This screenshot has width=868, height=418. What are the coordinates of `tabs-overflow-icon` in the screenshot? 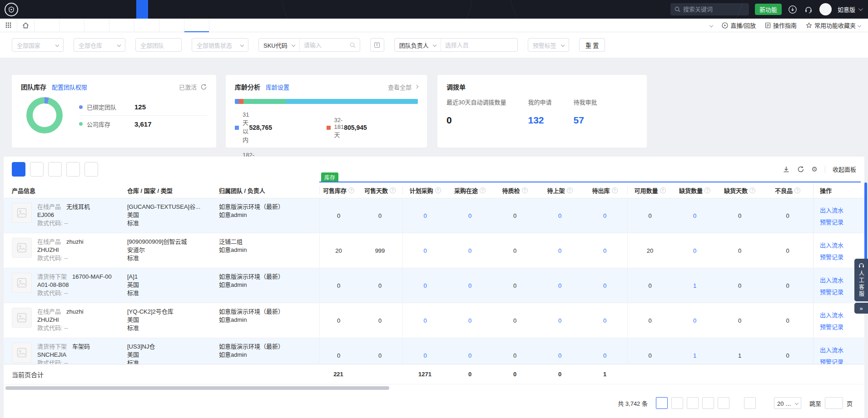 It's located at (711, 25).